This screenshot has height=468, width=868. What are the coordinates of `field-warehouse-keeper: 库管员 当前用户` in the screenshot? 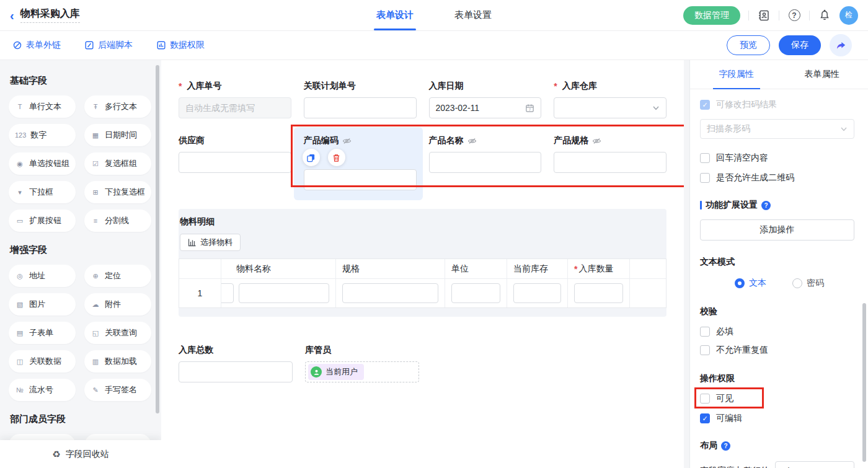 It's located at (362, 363).